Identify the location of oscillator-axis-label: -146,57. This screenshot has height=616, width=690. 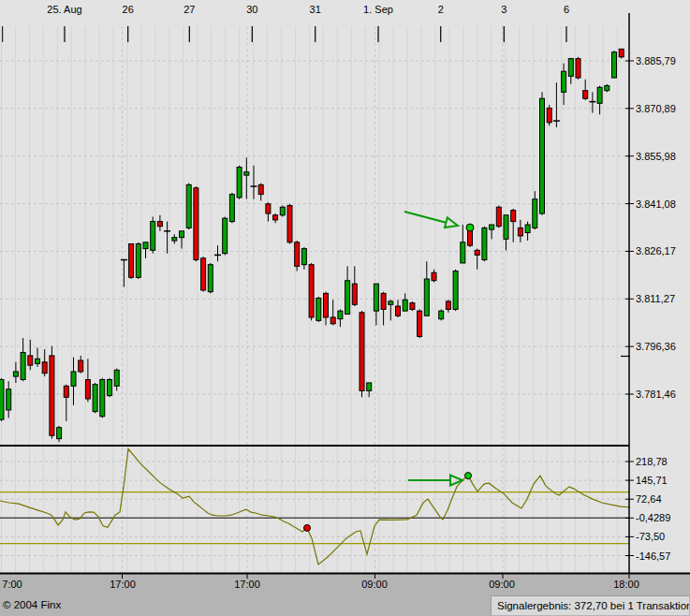
(653, 556).